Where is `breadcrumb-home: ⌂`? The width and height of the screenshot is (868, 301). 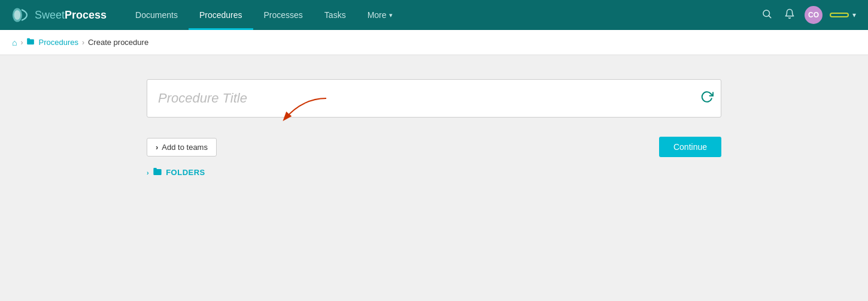 breadcrumb-home: ⌂ is located at coordinates (14, 43).